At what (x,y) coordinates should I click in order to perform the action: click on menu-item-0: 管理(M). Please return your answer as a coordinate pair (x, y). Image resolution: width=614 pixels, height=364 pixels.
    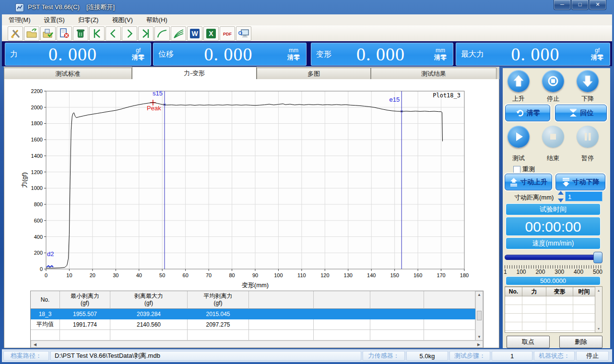
    Looking at the image, I should click on (20, 20).